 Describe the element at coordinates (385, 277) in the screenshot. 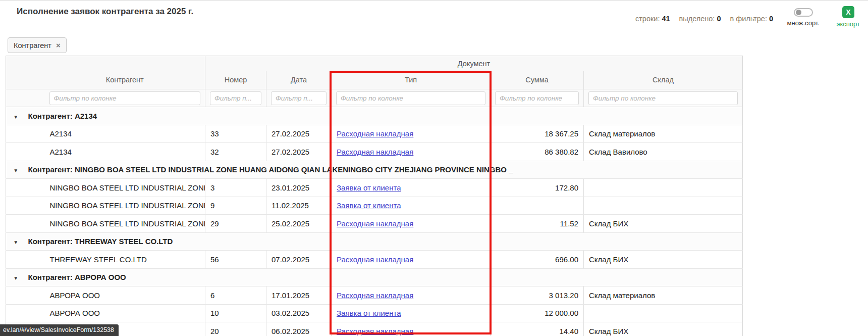

I see `group-row-label: Контрагент: АВРОРА ООО` at that location.